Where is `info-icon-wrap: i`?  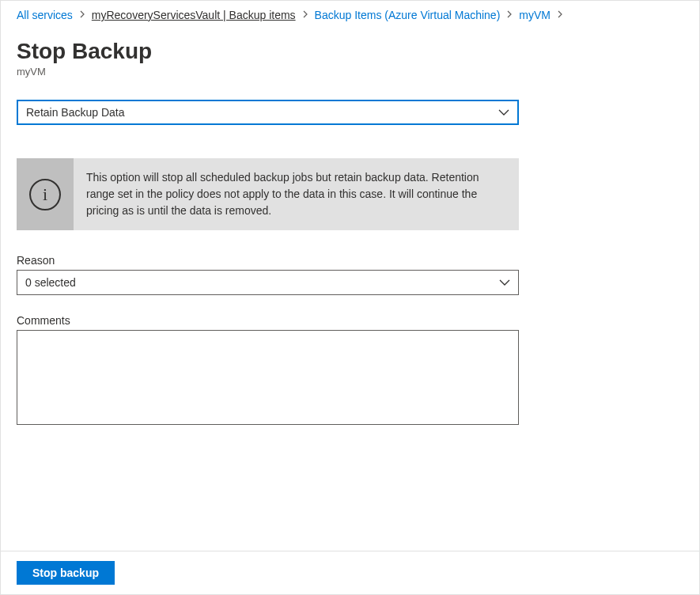 info-icon-wrap: i is located at coordinates (45, 195).